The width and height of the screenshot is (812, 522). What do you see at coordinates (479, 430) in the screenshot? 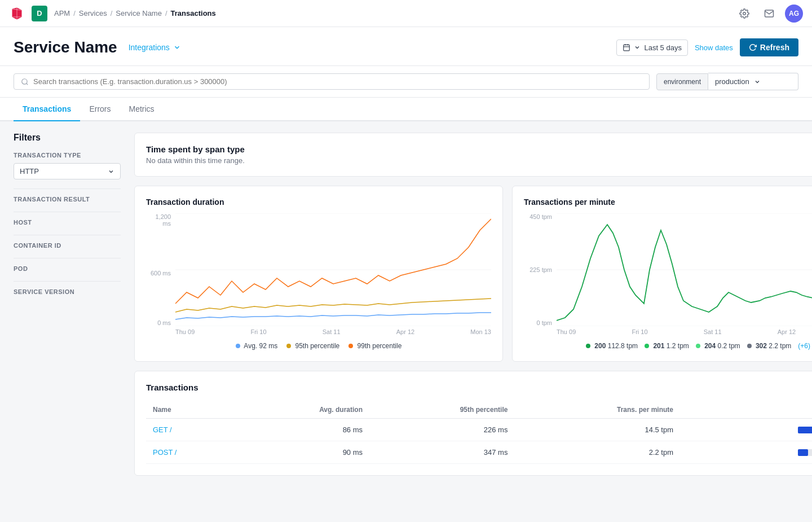
I see `table-row: GET / 86 ms 226 ms 14.5 tpm` at bounding box center [479, 430].